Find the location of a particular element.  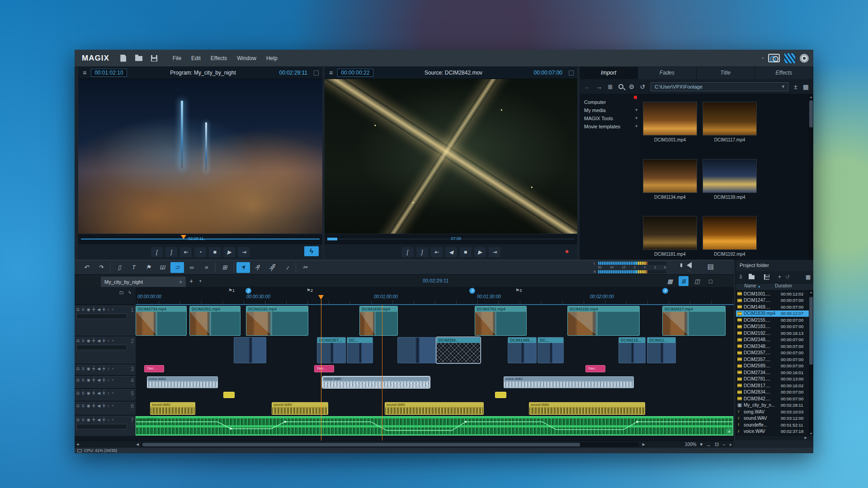

redo: ↷ is located at coordinates (101, 267).